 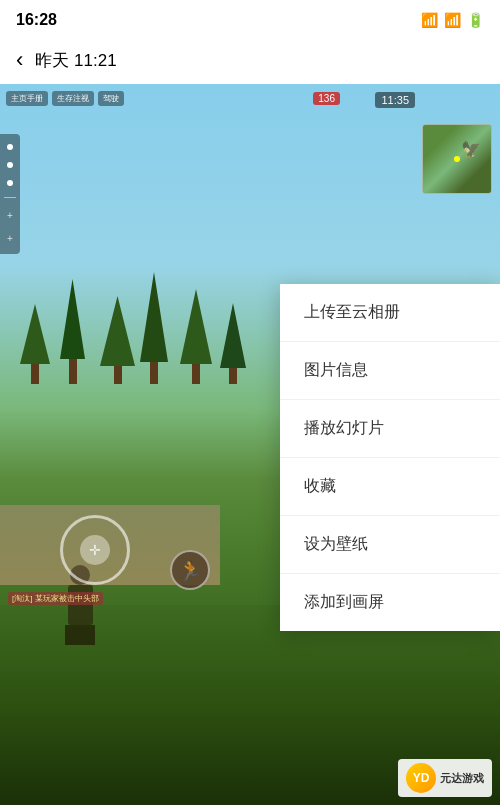 What do you see at coordinates (476, 20) in the screenshot?
I see `battery-icon: 🔋` at bounding box center [476, 20].